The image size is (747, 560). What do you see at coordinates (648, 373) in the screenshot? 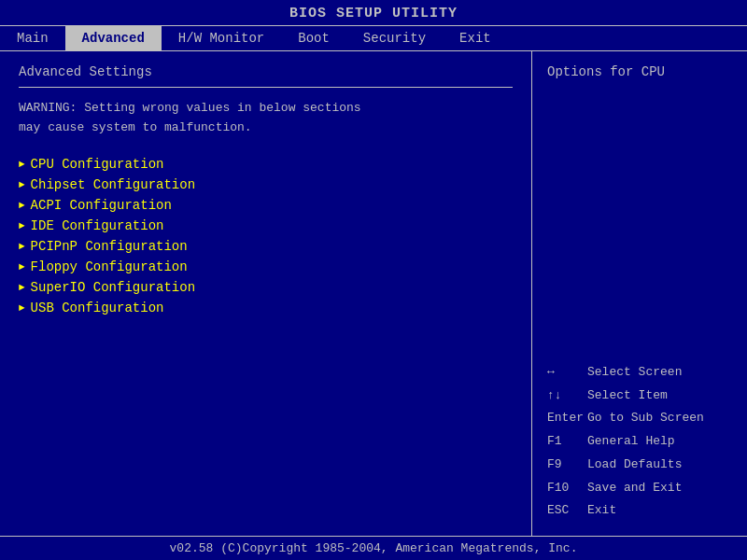
I see `key-desc: Select Screen` at bounding box center [648, 373].